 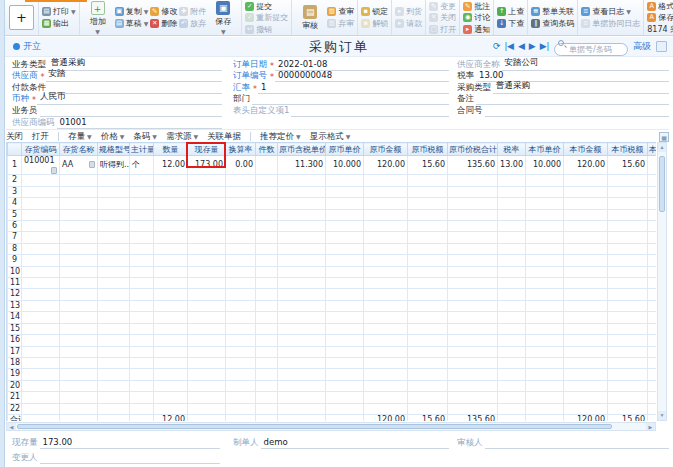 I want to click on row-number: 17, so click(x=15, y=352).